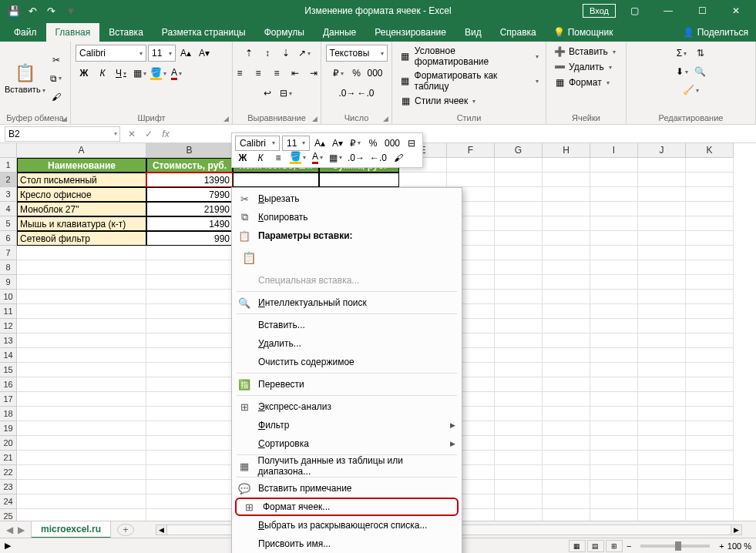 The height and width of the screenshot is (553, 756). Describe the element at coordinates (14, 11) in the screenshot. I see `save-icon: 💾` at that location.